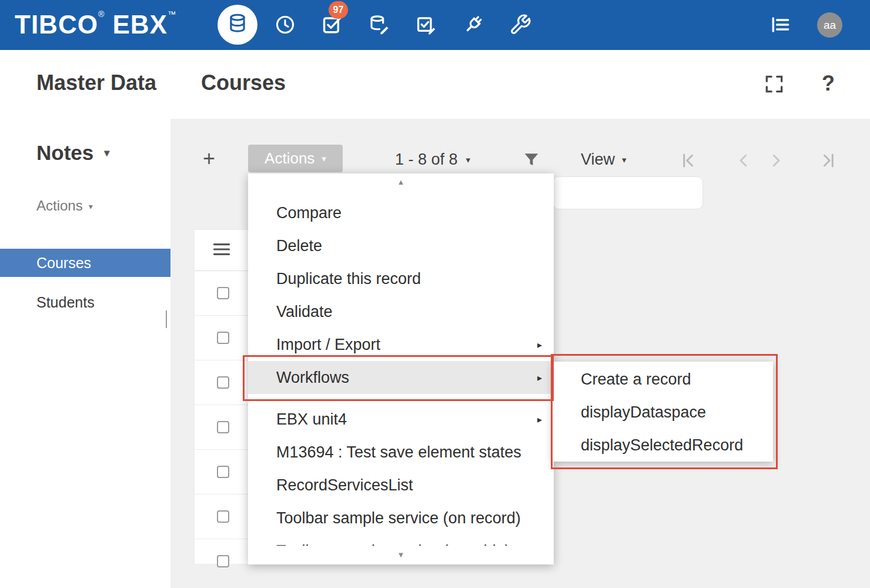 The image size is (870, 588). I want to click on history-icon, so click(285, 25).